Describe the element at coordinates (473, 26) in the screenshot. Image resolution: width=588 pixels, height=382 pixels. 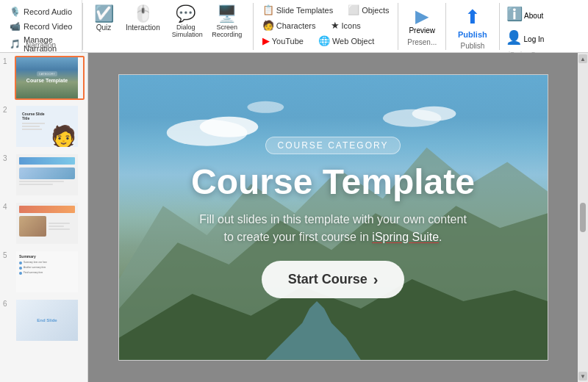
I see `publish-section: ⬆ Publish Publish` at that location.